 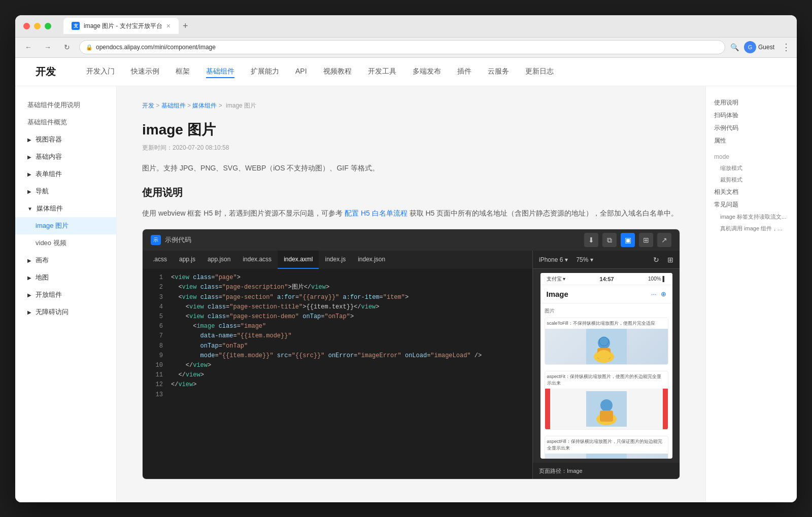 What do you see at coordinates (606, 294) in the screenshot?
I see `phone-app-header: Image ··· ⊕` at bounding box center [606, 294].